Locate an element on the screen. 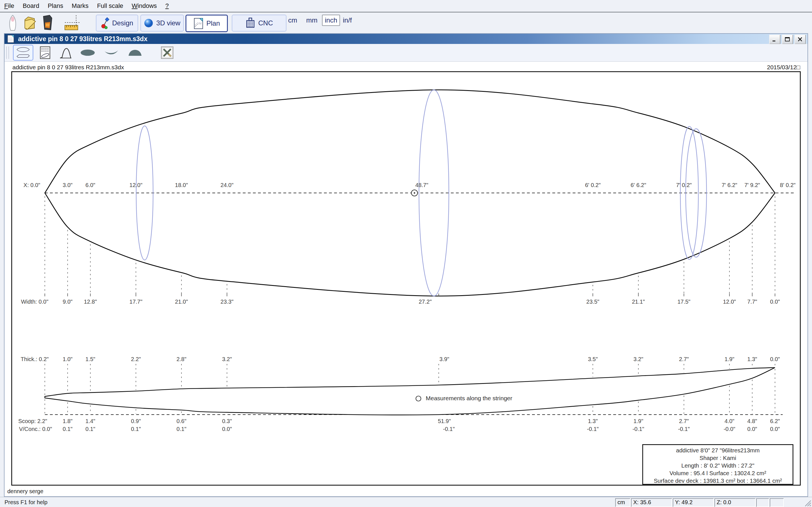 The image size is (812, 507). cnc-machine-icon is located at coordinates (250, 23).